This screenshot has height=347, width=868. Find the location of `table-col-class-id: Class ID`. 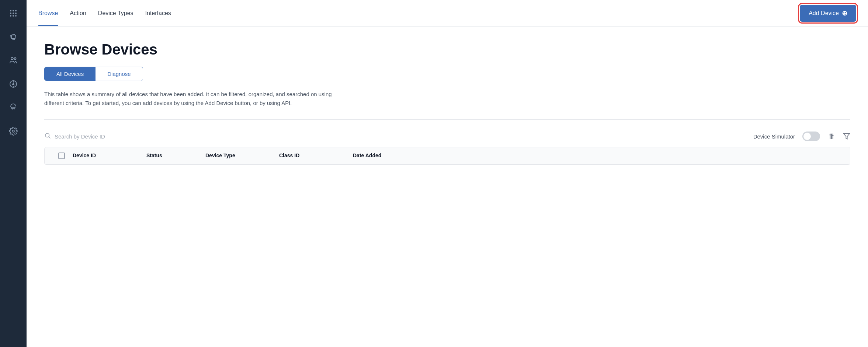

table-col-class-id: Class ID is located at coordinates (316, 156).